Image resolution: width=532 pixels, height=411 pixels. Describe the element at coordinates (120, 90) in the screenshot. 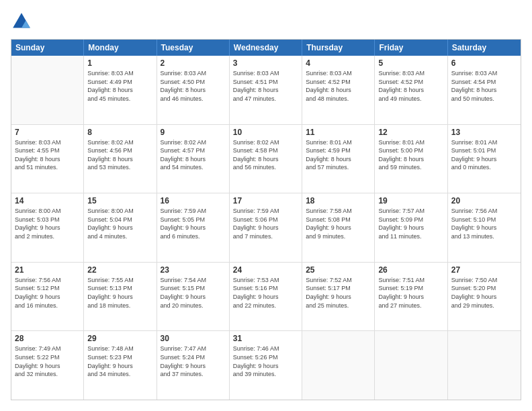

I see `calendar-cell: 1Sunrise: 8:03 AMSunset: 4:49 PMDaylight…` at that location.